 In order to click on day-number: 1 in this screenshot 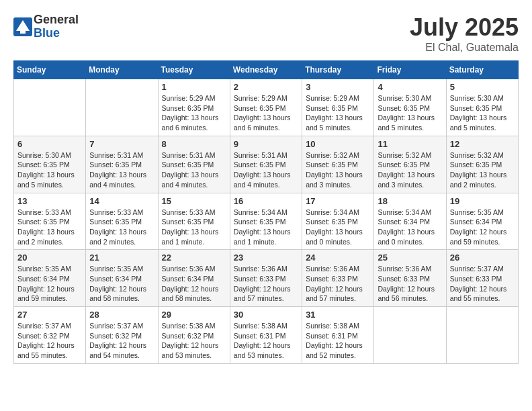, I will do `click(194, 87)`.